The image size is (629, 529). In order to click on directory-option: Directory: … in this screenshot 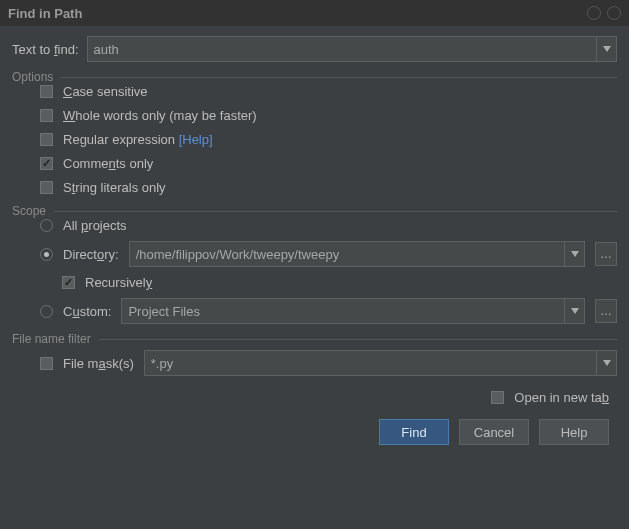, I will do `click(328, 254)`.